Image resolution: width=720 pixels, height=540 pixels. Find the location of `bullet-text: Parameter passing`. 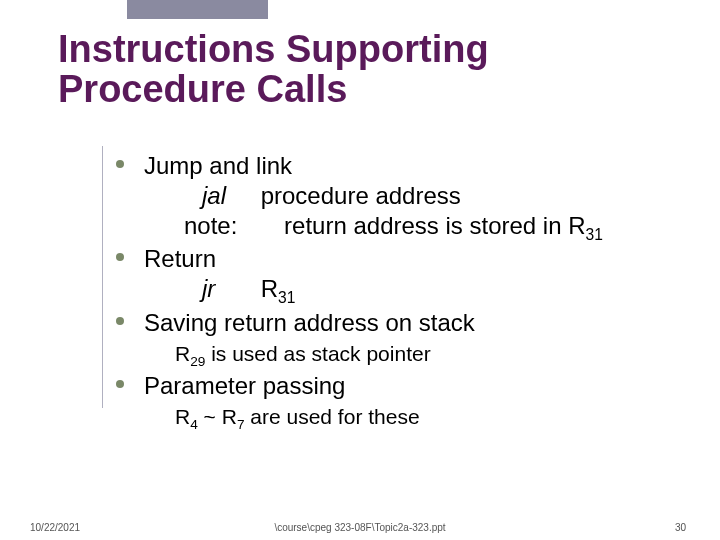

bullet-text: Parameter passing is located at coordinates (244, 386).